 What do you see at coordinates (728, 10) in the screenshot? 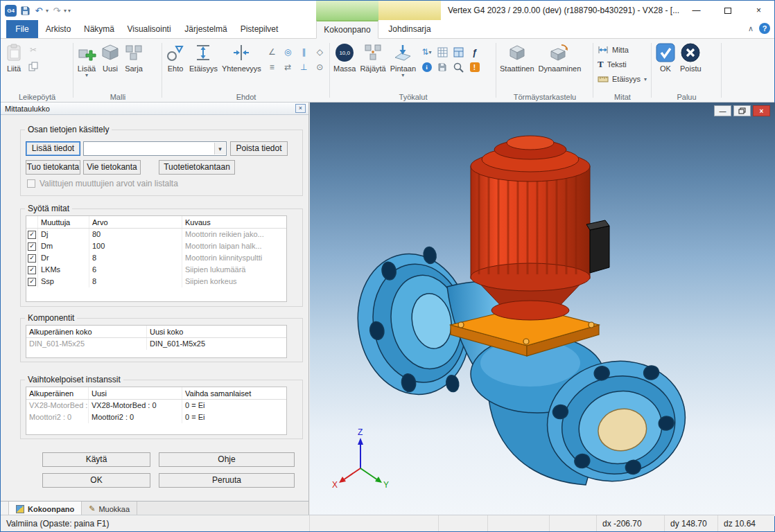
I see `maximize-button` at bounding box center [728, 10].